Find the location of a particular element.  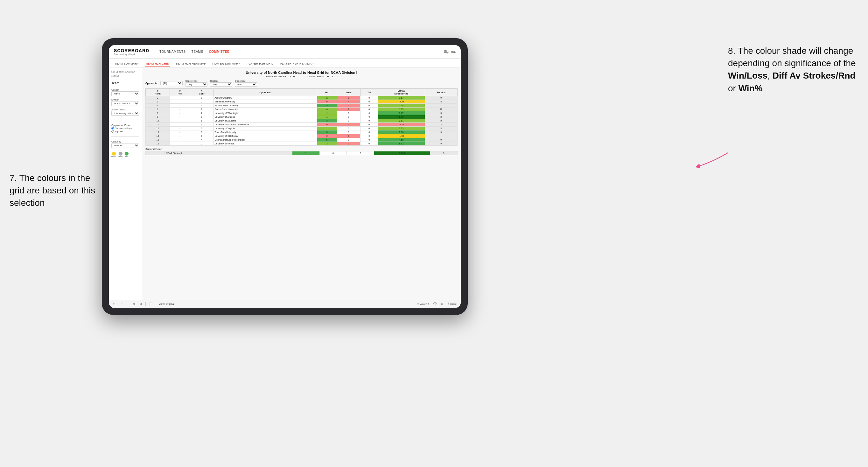

share-btn: ⤴ Share is located at coordinates (452, 304).